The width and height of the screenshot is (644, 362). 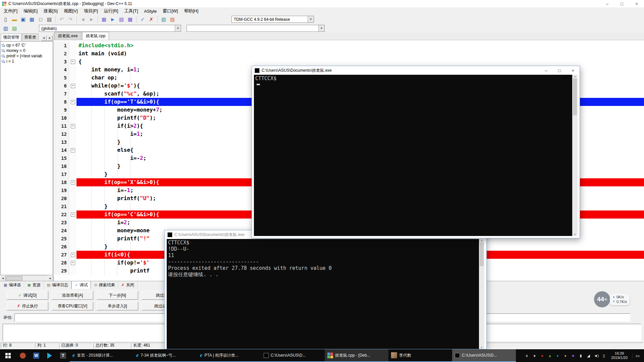 What do you see at coordinates (3, 278) in the screenshot?
I see `scroll-left-icon: ◄` at bounding box center [3, 278].